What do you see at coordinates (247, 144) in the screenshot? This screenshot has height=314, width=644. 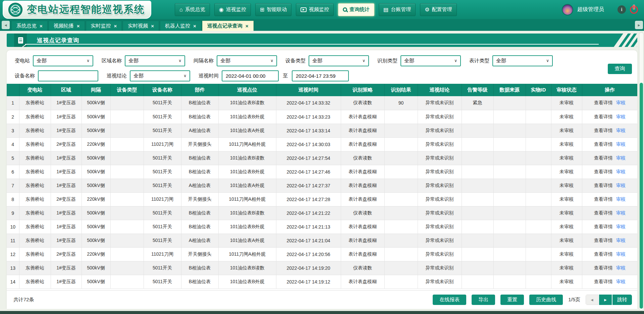 I see `cell-inspection-point: 1011刀闸A相外观` at bounding box center [247, 144].